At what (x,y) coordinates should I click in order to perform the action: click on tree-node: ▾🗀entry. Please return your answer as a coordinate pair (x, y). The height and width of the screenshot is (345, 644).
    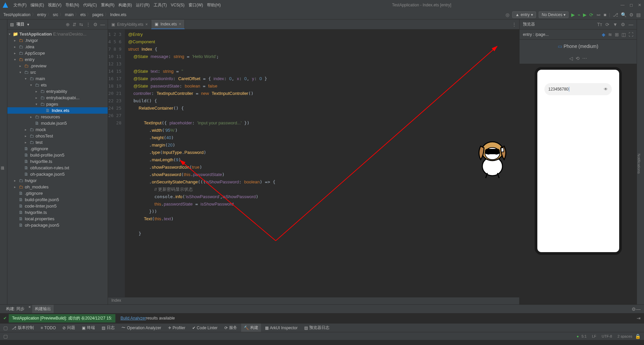
    Looking at the image, I should click on (58, 60).